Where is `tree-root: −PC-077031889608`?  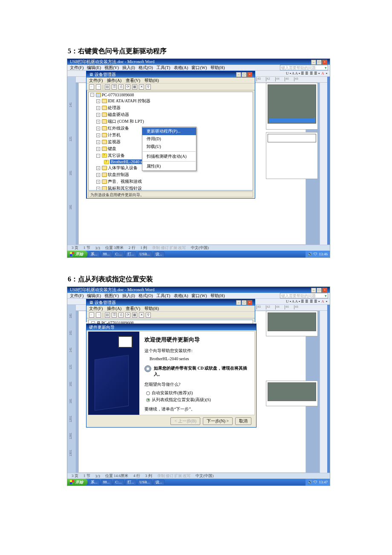 tree-root: −PC-077031889608 is located at coordinates (171, 95).